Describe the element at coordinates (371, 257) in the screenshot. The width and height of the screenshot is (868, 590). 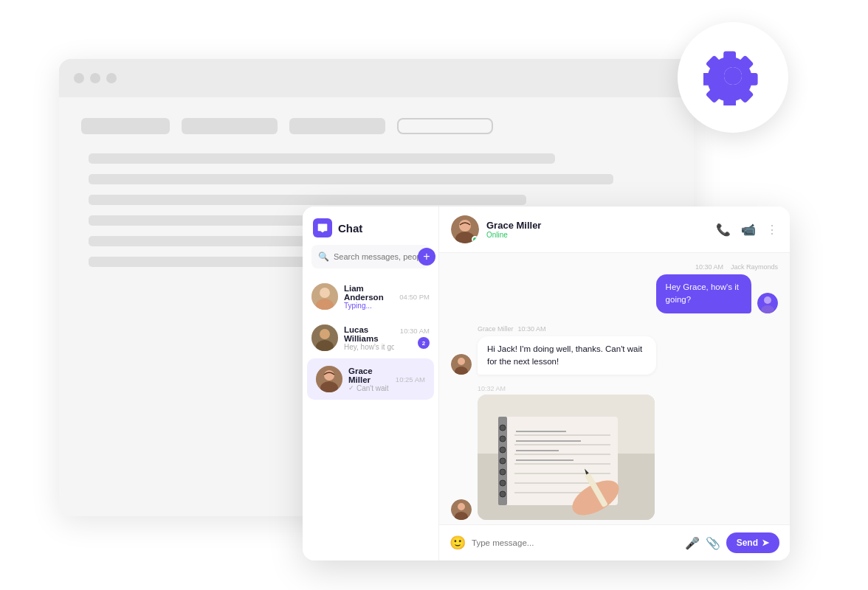
I see `search-bar: 🔍 +` at that location.